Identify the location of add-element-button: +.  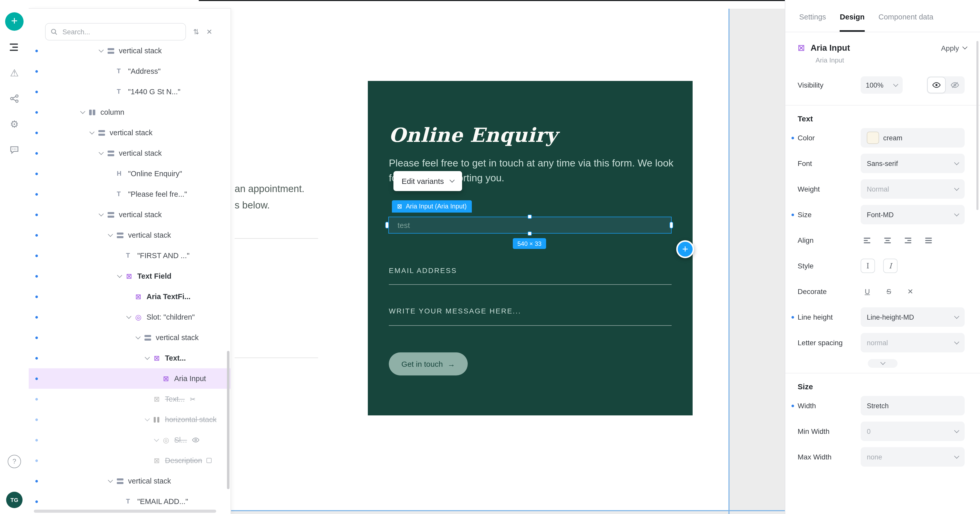
(685, 249).